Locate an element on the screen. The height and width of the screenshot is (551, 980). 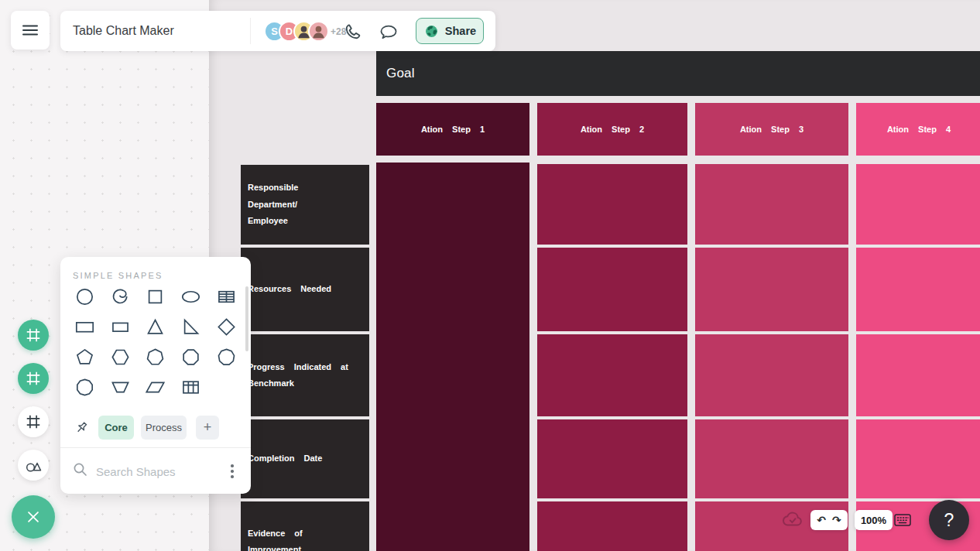
toolbar: Table Chart Maker ▾ S D +28 is located at coordinates (278, 31).